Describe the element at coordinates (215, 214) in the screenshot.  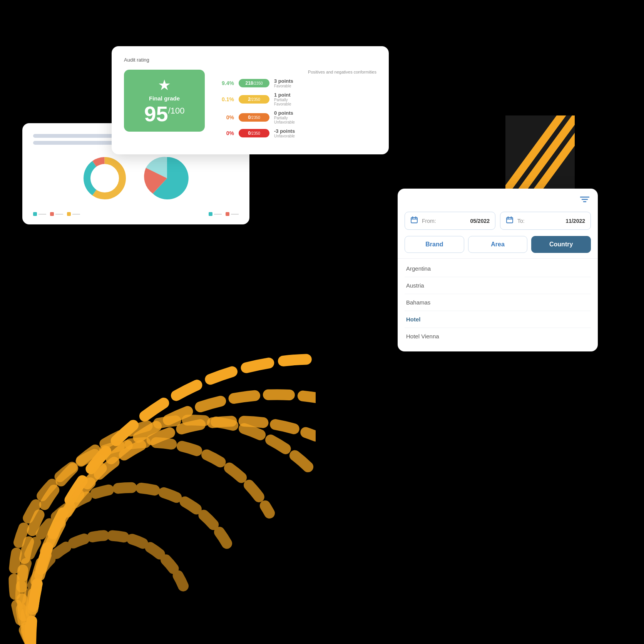
I see `legend-item-teal-2: ——` at that location.